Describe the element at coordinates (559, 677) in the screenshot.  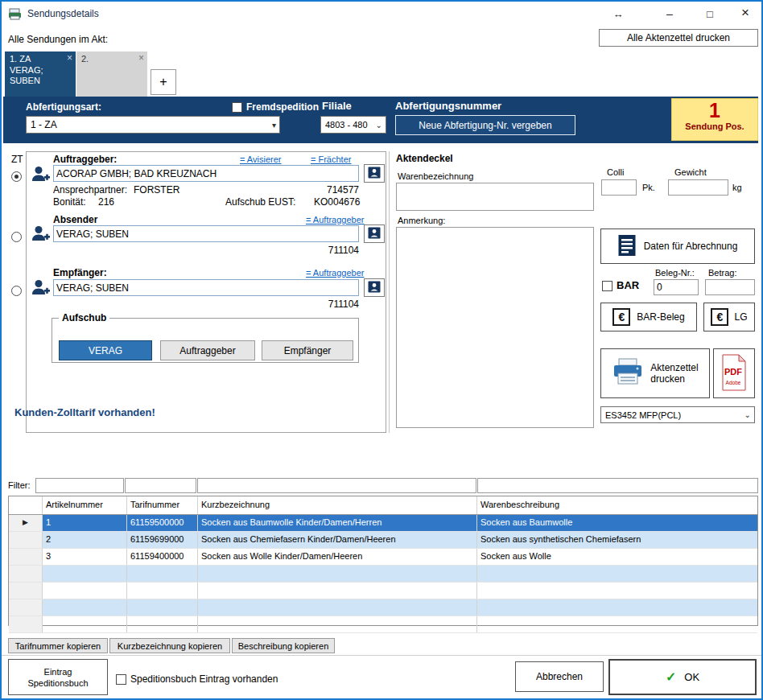
I see `cancel-button: Abbrechen` at that location.